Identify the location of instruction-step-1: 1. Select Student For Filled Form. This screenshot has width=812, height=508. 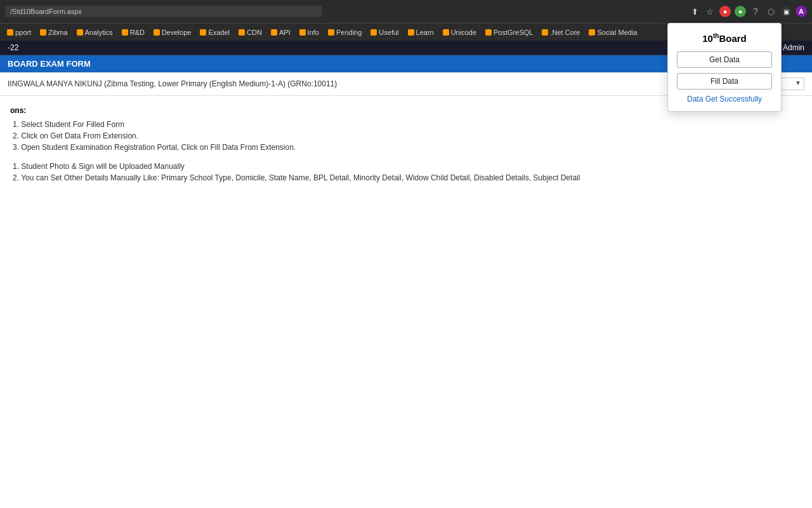
(407, 124).